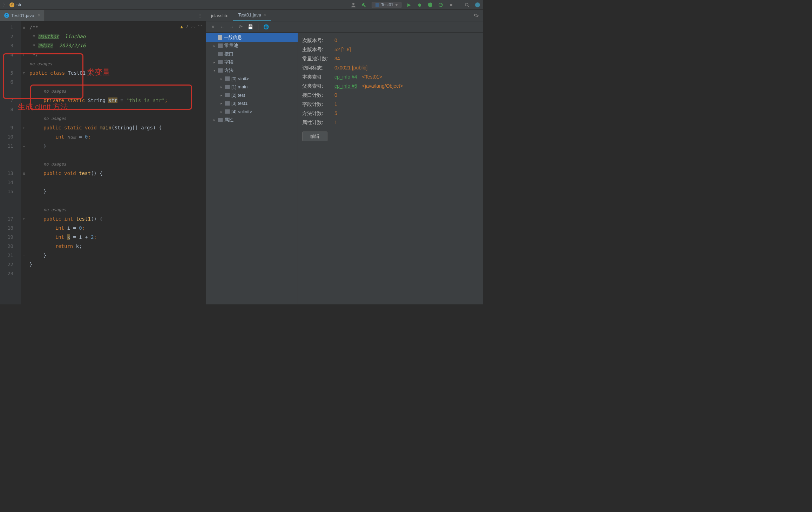 The image size is (812, 512). I want to click on warning-count: 7, so click(187, 27).